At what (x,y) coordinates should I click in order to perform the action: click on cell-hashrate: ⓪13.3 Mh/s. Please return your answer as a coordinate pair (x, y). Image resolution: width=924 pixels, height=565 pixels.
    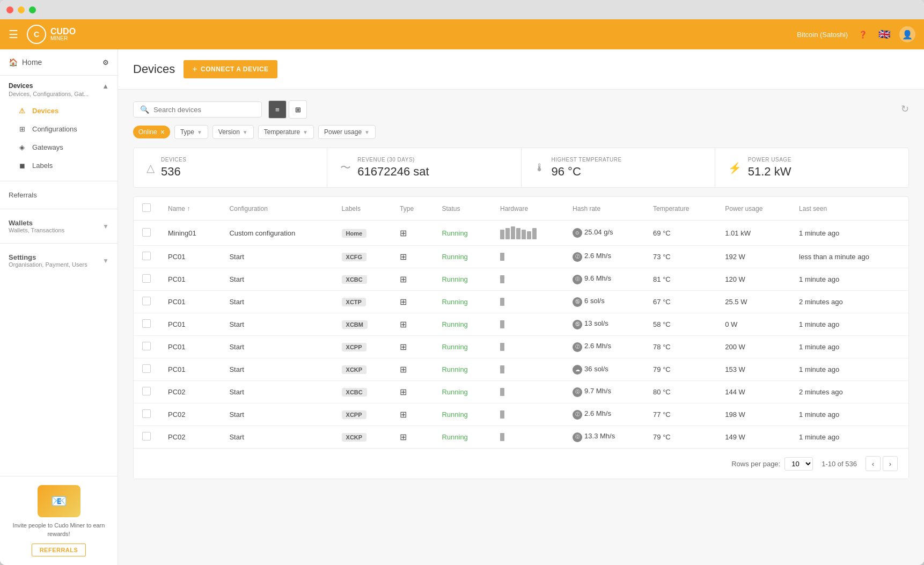
    Looking at the image, I should click on (604, 437).